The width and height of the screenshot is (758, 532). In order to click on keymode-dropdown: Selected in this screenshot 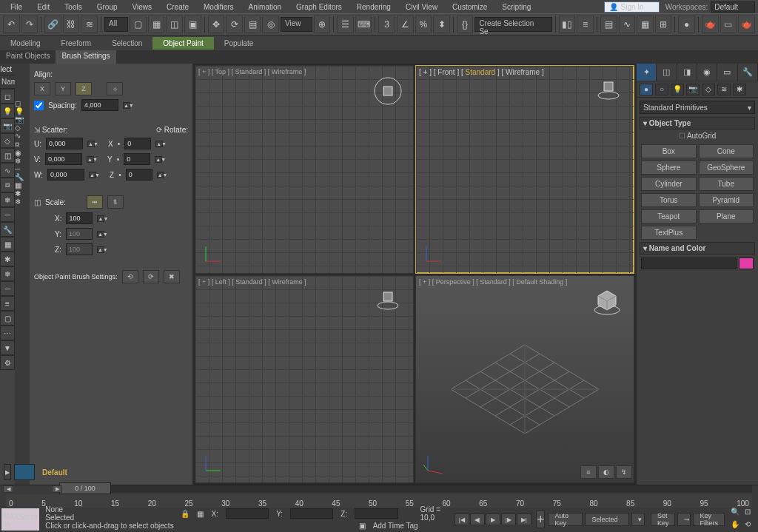, I will do `click(607, 519)`.